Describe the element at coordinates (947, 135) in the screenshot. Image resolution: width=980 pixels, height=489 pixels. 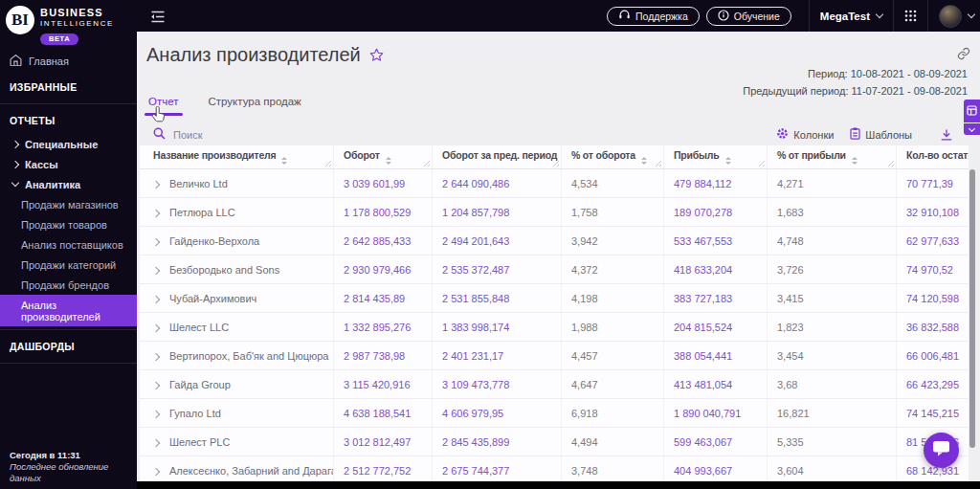
I see `download-icon` at that location.